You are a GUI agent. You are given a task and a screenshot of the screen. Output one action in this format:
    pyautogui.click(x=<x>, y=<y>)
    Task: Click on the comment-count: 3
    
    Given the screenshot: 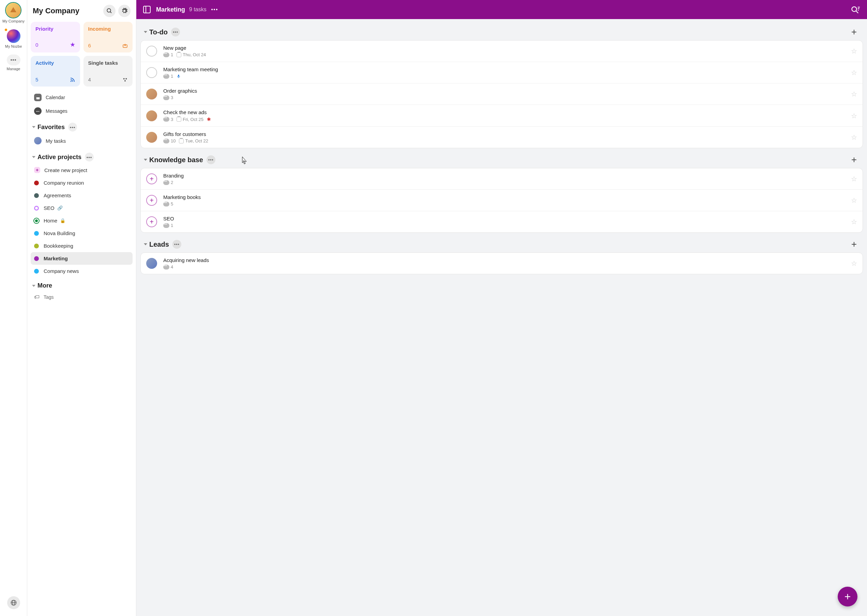 What is the action you would take?
    pyautogui.click(x=172, y=98)
    